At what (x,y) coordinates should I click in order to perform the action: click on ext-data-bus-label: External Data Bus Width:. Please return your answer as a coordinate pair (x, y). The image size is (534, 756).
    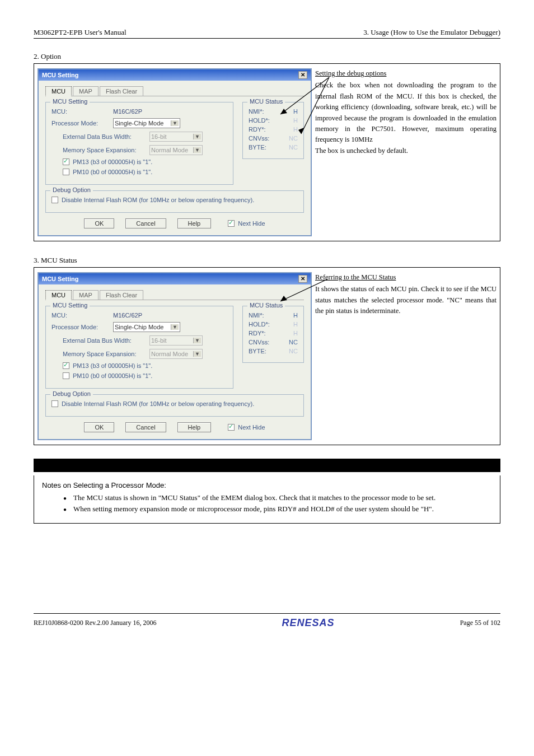
    Looking at the image, I should click on (106, 137).